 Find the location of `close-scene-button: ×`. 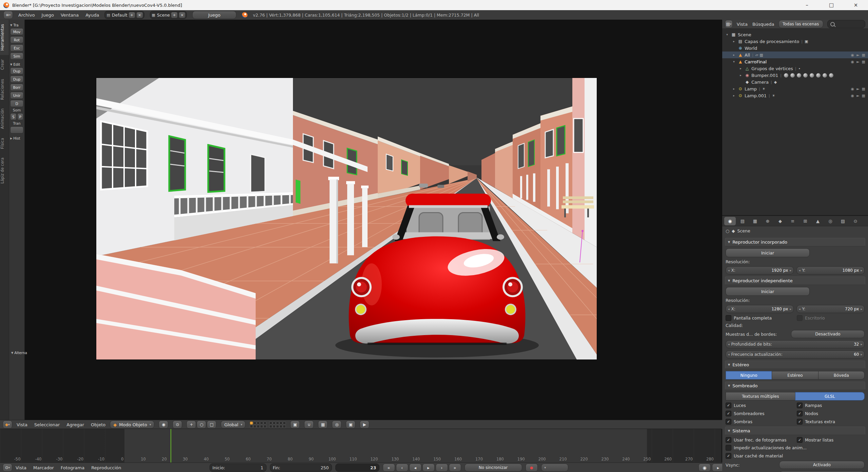

close-scene-button: × is located at coordinates (182, 15).